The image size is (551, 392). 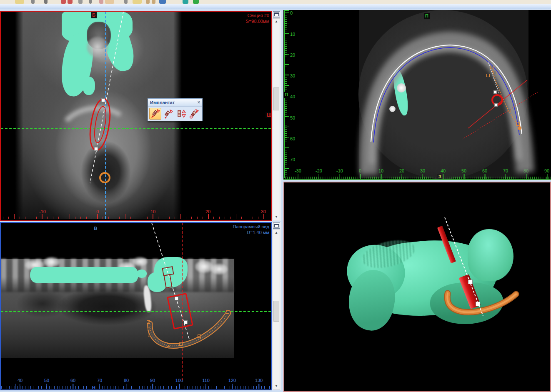 I want to click on ruler-label: 70, so click(x=100, y=380).